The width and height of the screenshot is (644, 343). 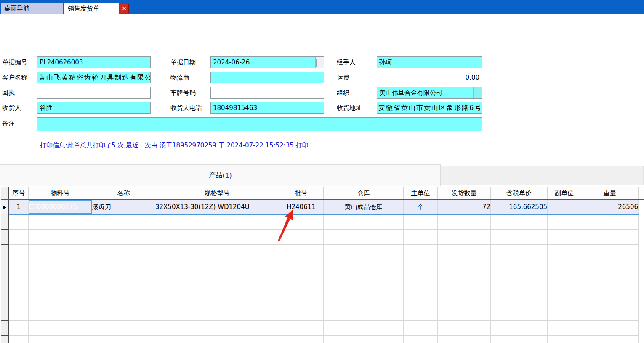 I want to click on row-indicator-icon: ▶, so click(x=5, y=207).